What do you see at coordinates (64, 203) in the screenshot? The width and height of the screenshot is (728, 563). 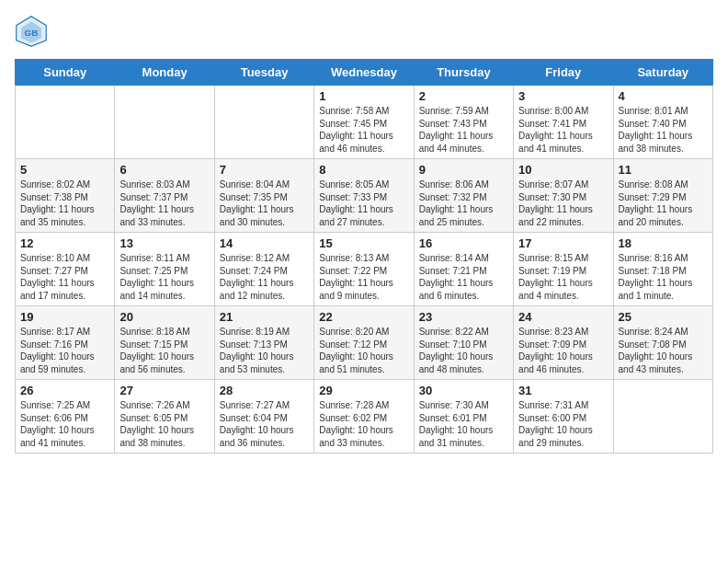 I see `day-info: Sunrise: 8:02 AM Sunset: 7:38 PM Dayligh…` at bounding box center [64, 203].